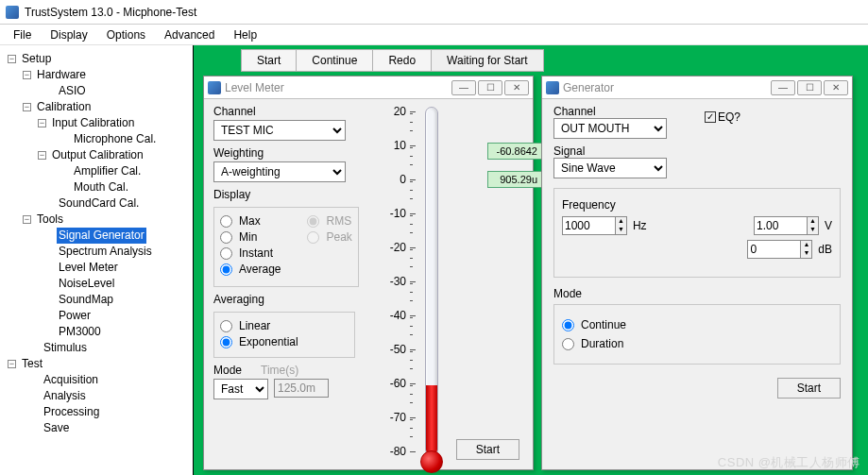 The height and width of the screenshot is (475, 868). I want to click on tree-label: Amplifier Cal., so click(108, 172).